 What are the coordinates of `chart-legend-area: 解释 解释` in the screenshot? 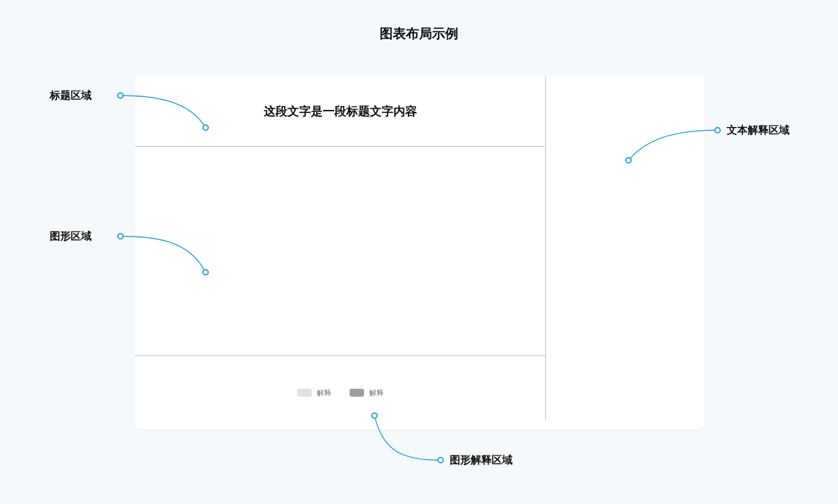 It's located at (340, 393).